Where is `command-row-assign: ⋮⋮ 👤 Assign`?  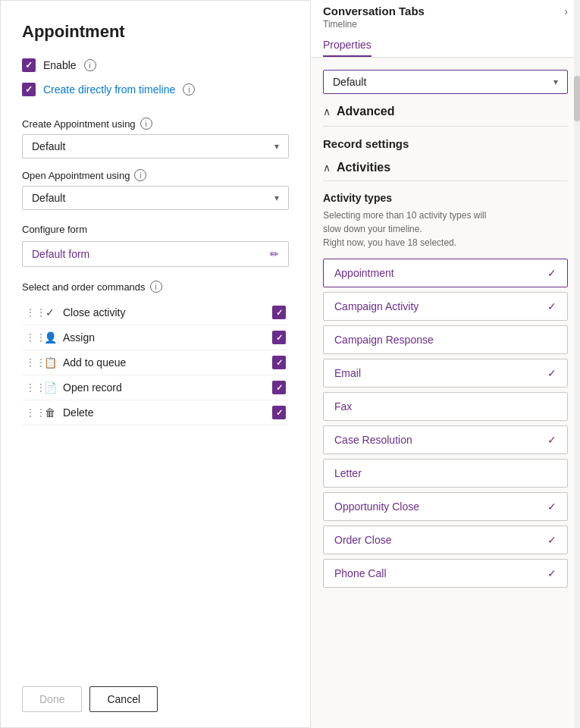 command-row-assign: ⋮⋮ 👤 Assign is located at coordinates (155, 338).